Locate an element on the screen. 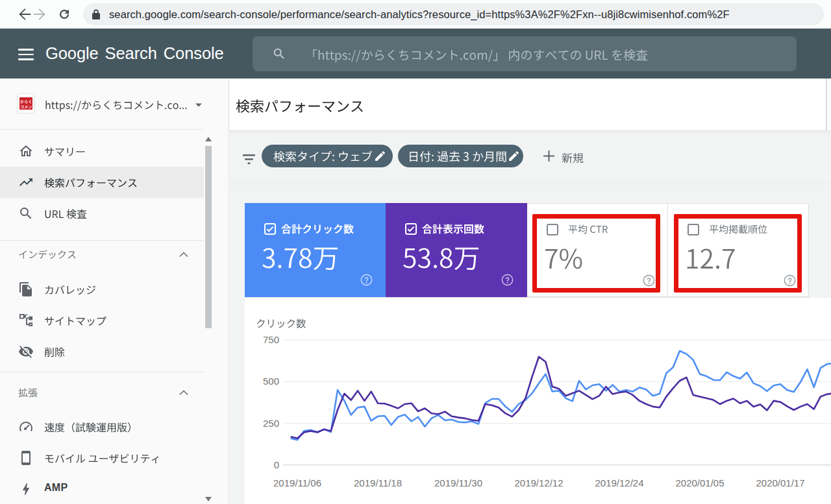 This screenshot has width=831, height=504. property-label is located at coordinates (116, 105).